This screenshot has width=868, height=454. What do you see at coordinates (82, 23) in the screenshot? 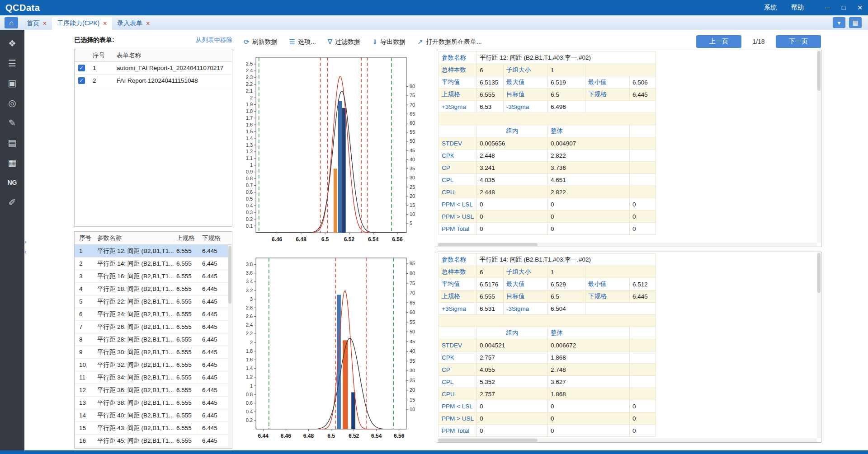
I see `tab-cpk: 工序能力(CPK)✕` at bounding box center [82, 23].